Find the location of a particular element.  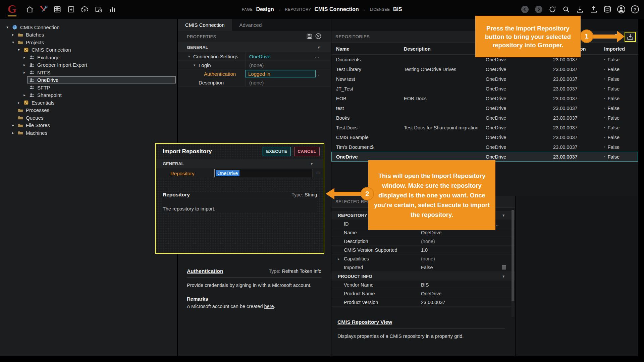

property-editor: Logged in is located at coordinates (280, 74).